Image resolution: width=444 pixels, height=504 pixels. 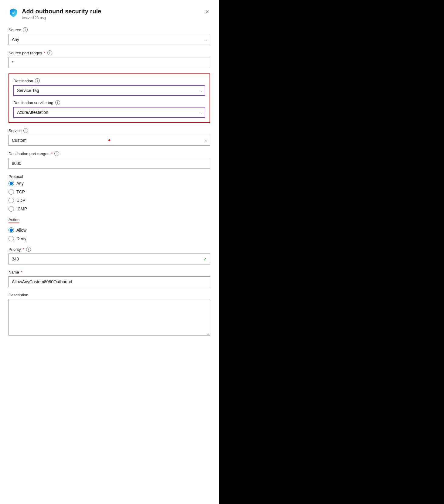 What do you see at coordinates (109, 154) in the screenshot?
I see `destination-port-ranges-label: Destination port ranges * i` at bounding box center [109, 154].